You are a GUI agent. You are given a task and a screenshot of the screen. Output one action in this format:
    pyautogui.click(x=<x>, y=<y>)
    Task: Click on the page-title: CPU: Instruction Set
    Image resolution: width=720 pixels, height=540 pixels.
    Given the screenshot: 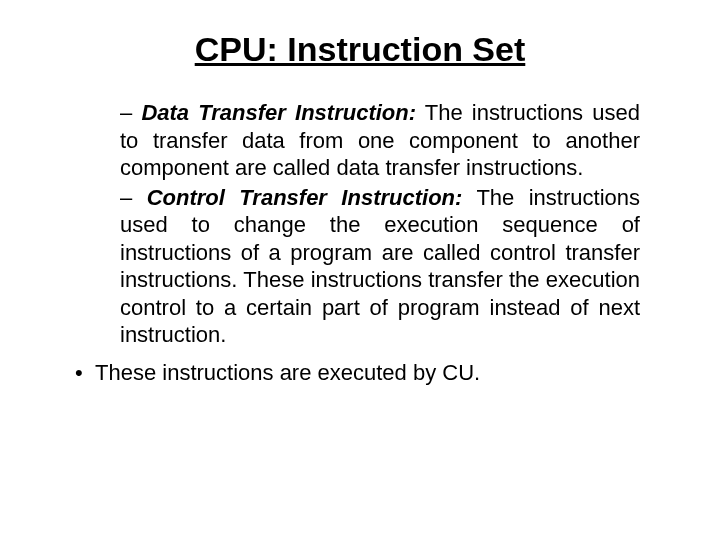 What is the action you would take?
    pyautogui.click(x=360, y=50)
    